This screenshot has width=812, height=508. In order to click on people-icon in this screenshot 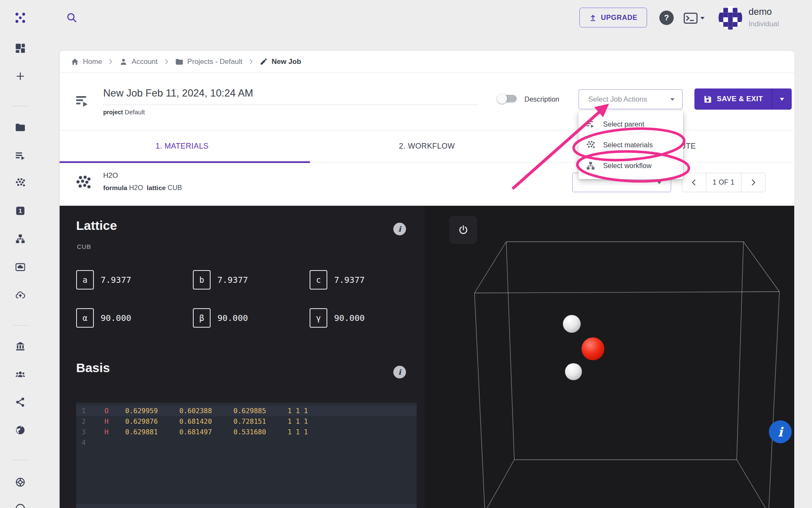, I will do `click(20, 375)`.